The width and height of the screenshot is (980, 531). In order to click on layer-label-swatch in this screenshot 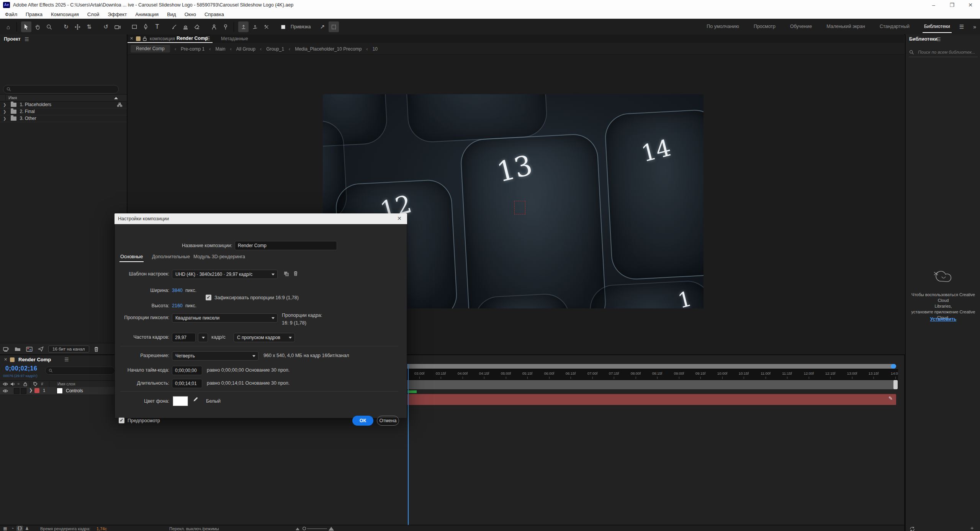, I will do `click(37, 391)`.